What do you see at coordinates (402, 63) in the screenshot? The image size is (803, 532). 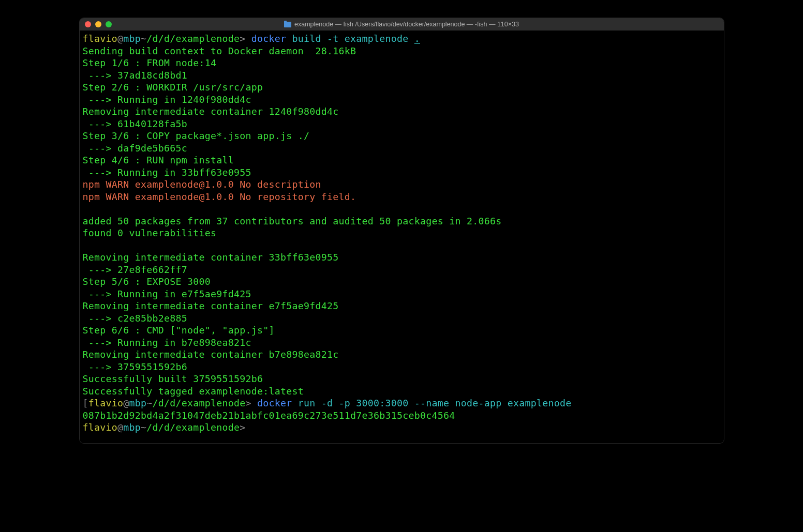 I see `output-line: Step 1/6 : FROM node:14` at bounding box center [402, 63].